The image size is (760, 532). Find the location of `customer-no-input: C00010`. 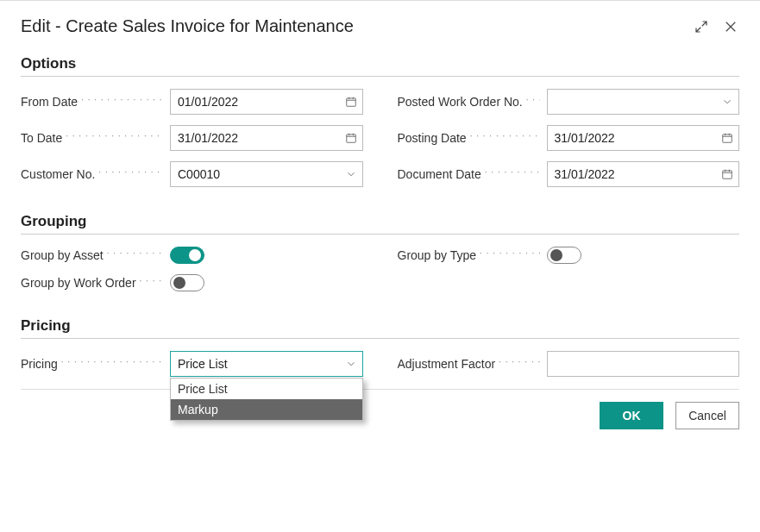

customer-no-input: C00010 is located at coordinates (267, 174).